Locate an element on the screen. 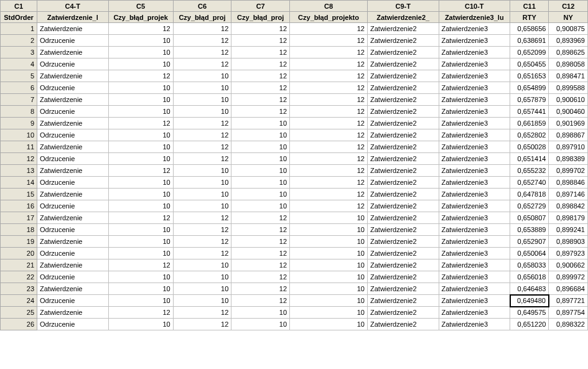  cell-rty: 0,652907 is located at coordinates (530, 241).